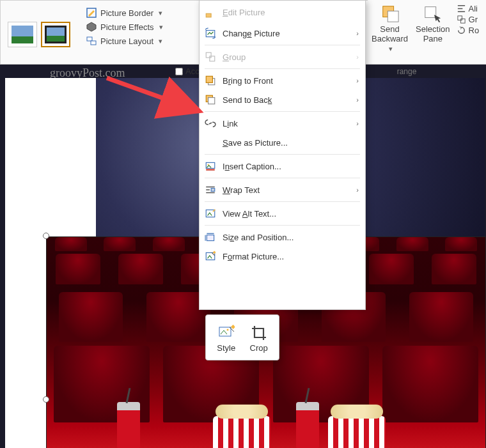  What do you see at coordinates (390, 32) in the screenshot?
I see `send-backward-button: Send Backward▾` at bounding box center [390, 32].